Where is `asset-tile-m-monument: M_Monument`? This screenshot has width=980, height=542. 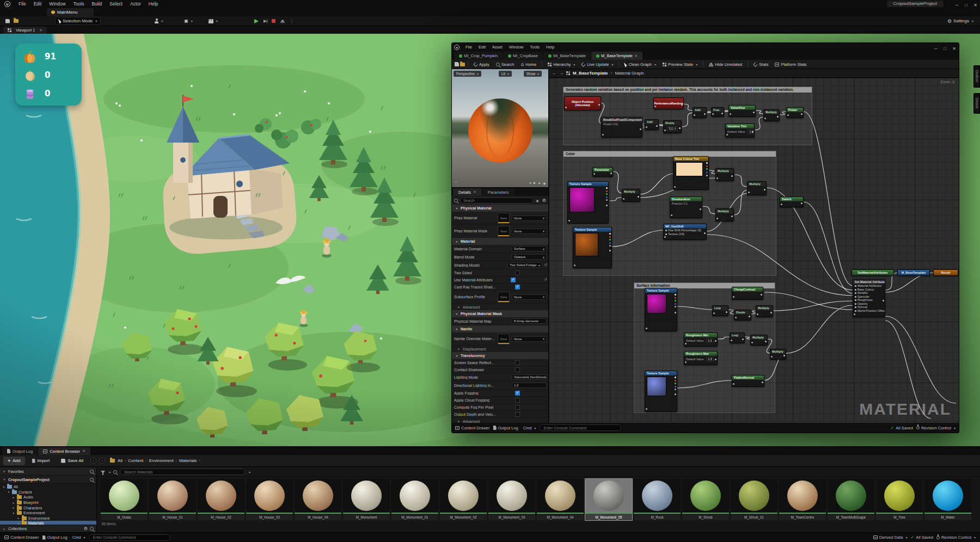
asset-tile-m-monument: M_Monument is located at coordinates (366, 500).